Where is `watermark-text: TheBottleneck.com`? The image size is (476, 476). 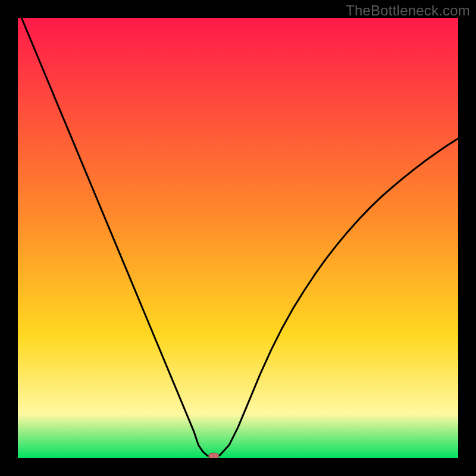 watermark-text: TheBottleneck.com is located at coordinates (408, 11).